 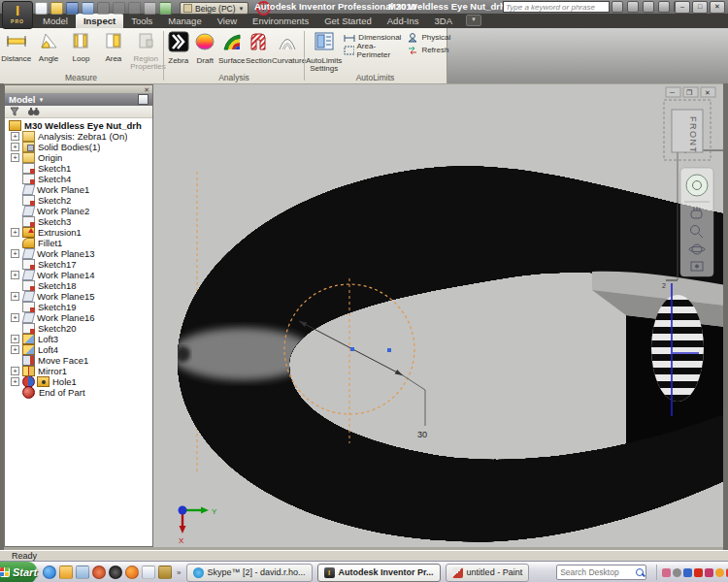 I want to click on notes-icon, so click(x=149, y=572).